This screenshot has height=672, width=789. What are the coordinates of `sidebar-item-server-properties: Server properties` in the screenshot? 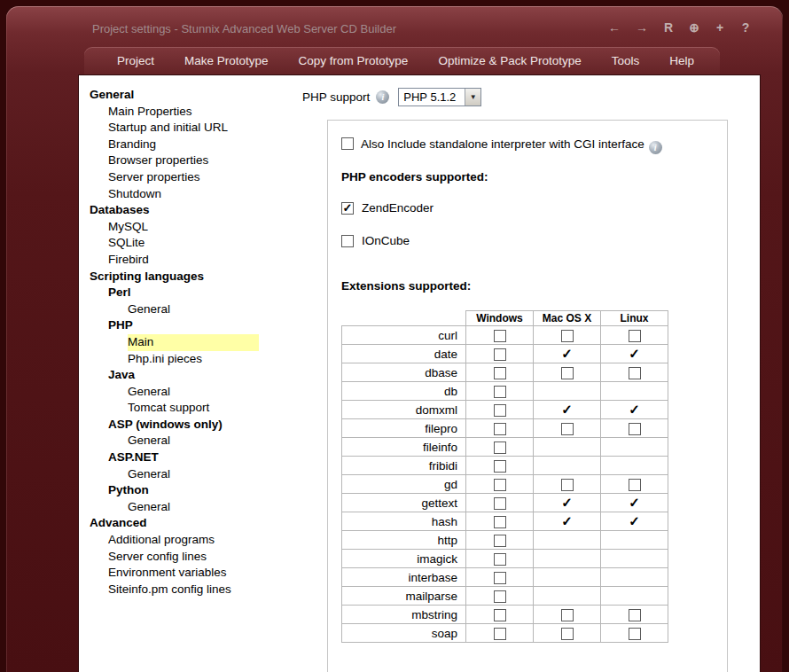 It's located at (206, 177).